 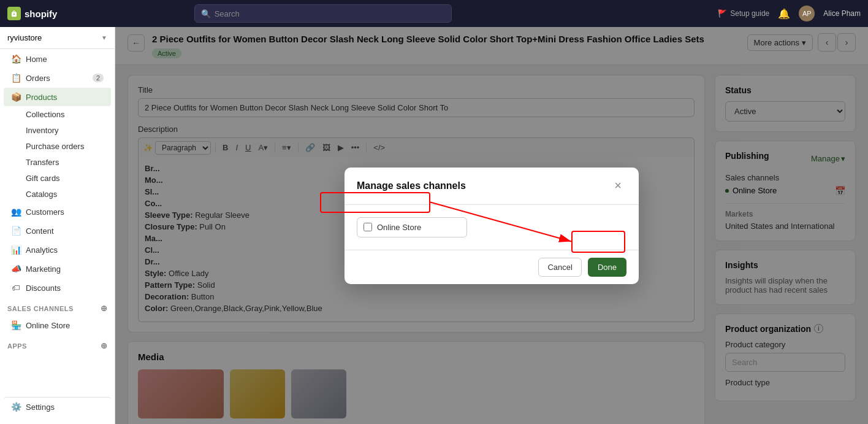 I want to click on home-icon: 🏠, so click(x=16, y=59).